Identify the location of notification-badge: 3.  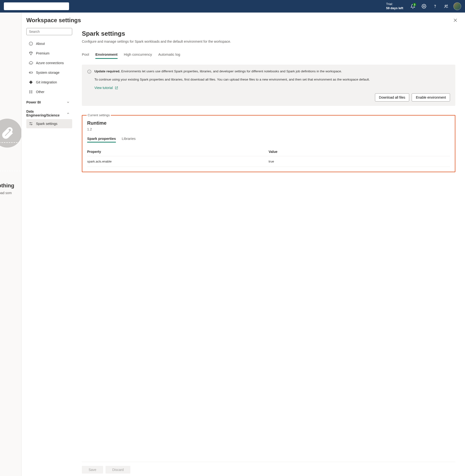
(414, 5).